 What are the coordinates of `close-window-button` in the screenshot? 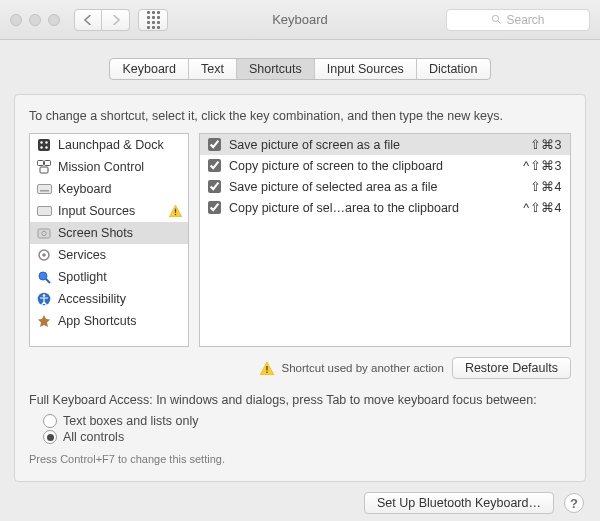 It's located at (16, 20).